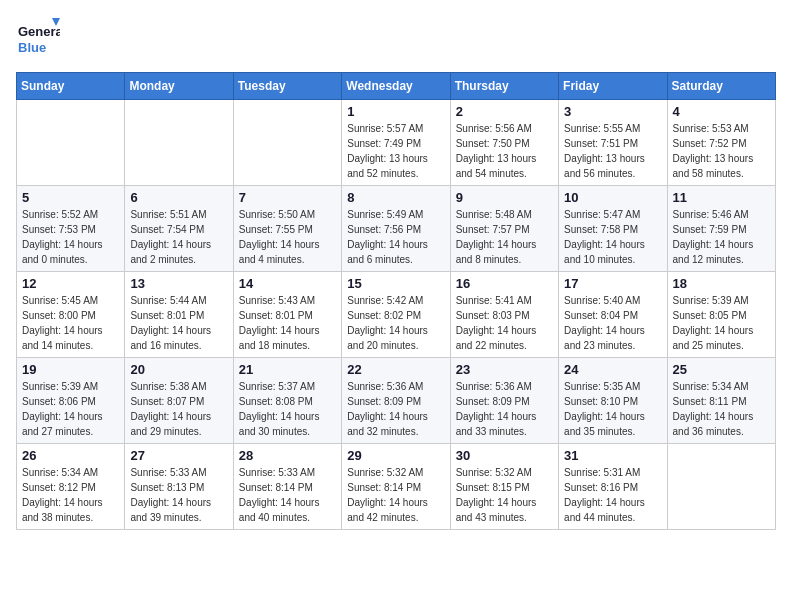  I want to click on day-info: Sunrise: 5:51 AMSunset: 7:54 PMDaylight:…, so click(178, 237).